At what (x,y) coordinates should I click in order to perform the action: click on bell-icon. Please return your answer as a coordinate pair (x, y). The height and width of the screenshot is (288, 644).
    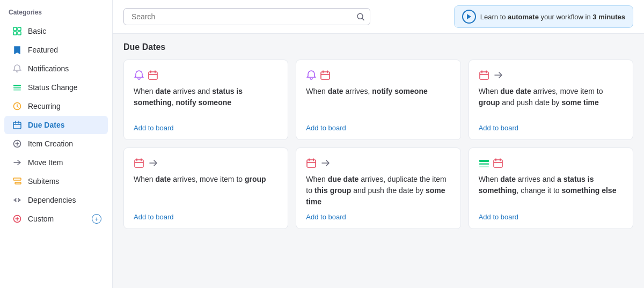
    Looking at the image, I should click on (17, 69).